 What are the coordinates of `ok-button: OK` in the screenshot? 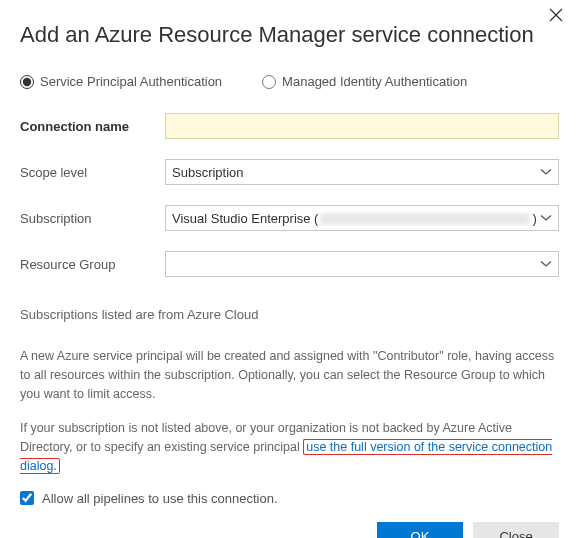 It's located at (420, 530).